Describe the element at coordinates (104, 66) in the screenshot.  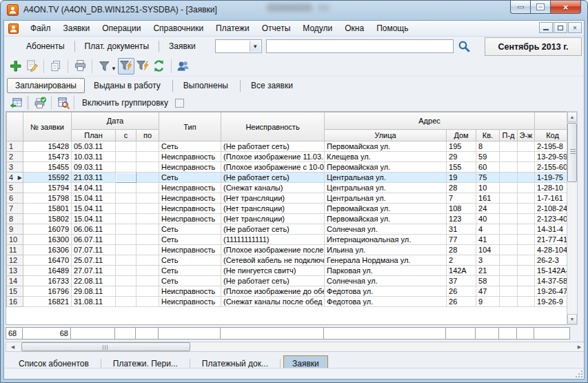
I see `filter-button` at that location.